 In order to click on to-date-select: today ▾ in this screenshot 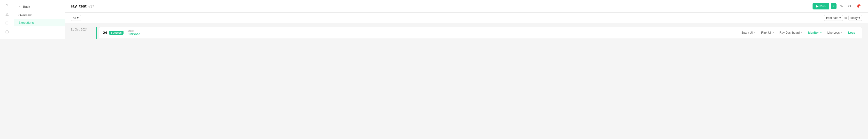, I will do `click(855, 18)`.